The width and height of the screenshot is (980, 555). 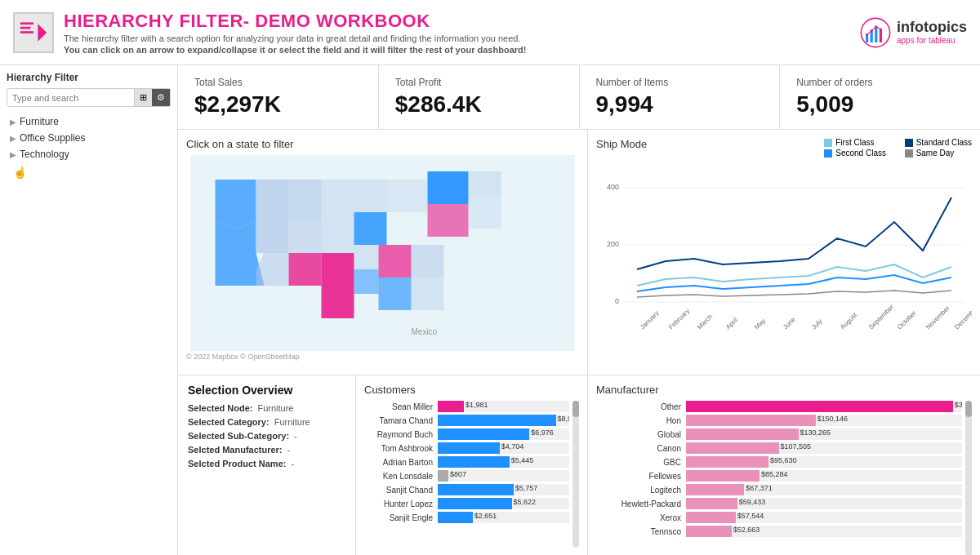 What do you see at coordinates (680, 97) in the screenshot?
I see `kpi-items: Number of Items 9,994` at bounding box center [680, 97].